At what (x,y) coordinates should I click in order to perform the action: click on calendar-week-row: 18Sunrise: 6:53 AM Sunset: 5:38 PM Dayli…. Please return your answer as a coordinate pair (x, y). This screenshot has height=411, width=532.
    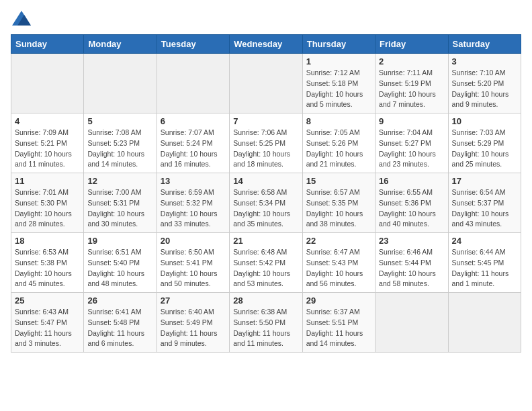
    Looking at the image, I should click on (266, 263).